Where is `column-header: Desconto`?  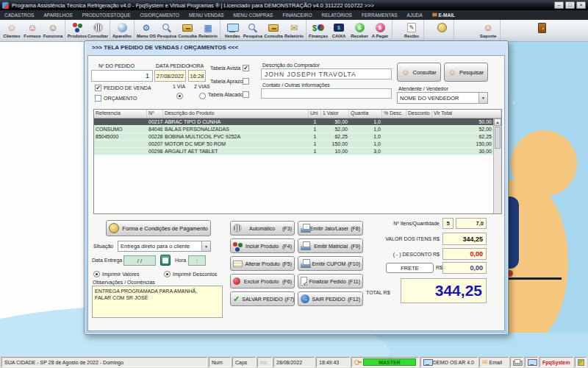 column-header: Desconto is located at coordinates (419, 113).